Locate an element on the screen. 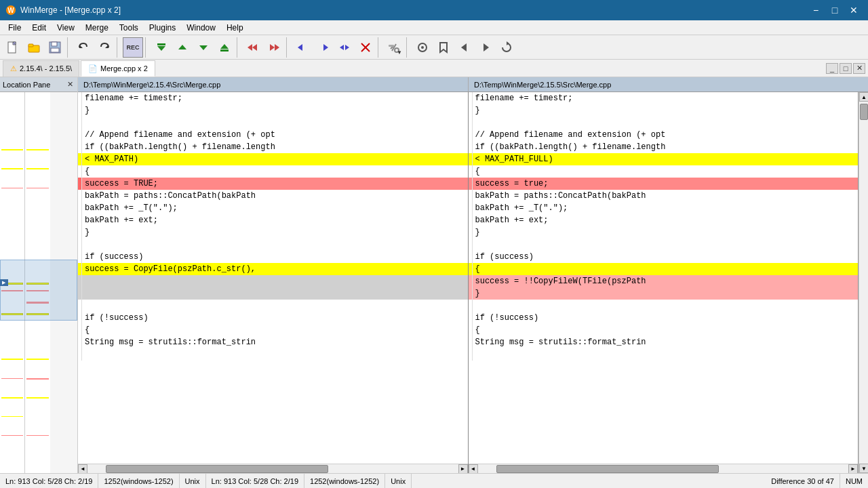 Image resolution: width=868 pixels, height=488 pixels. mdi-close-button: ✕ is located at coordinates (859, 68).